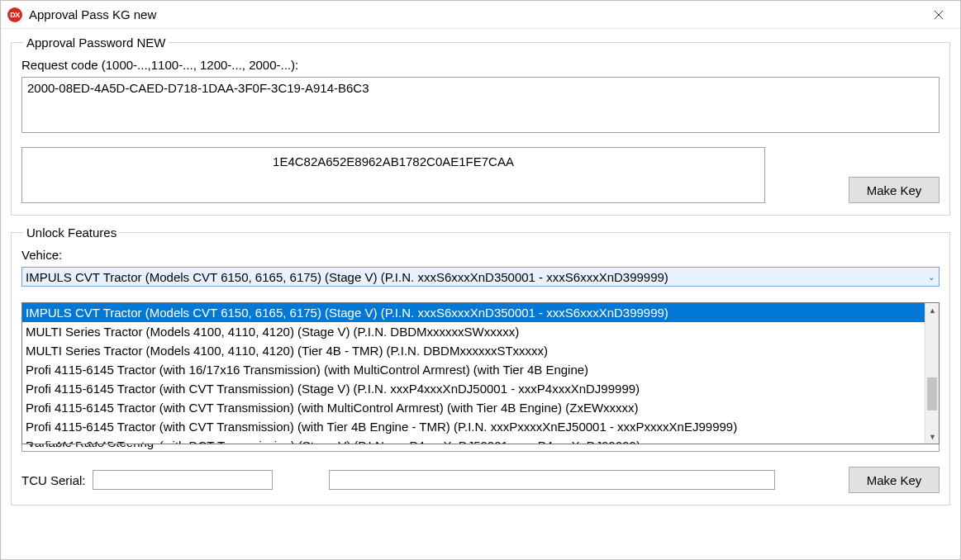 The image size is (961, 560). I want to click on group-approval-title: Approval Password NEW, so click(96, 43).